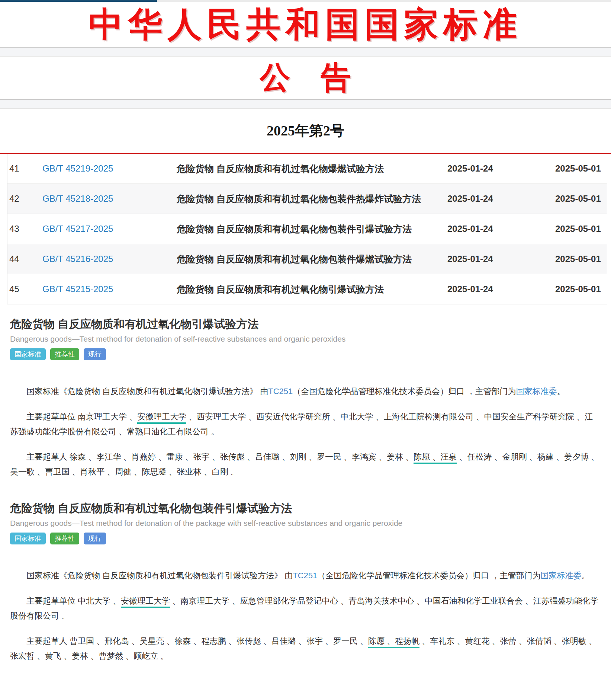  I want to click on table-row: 42GB/T 45218-2025危险货物 自反应物质和有机过氧化物包装件热爆炸…, so click(307, 199).